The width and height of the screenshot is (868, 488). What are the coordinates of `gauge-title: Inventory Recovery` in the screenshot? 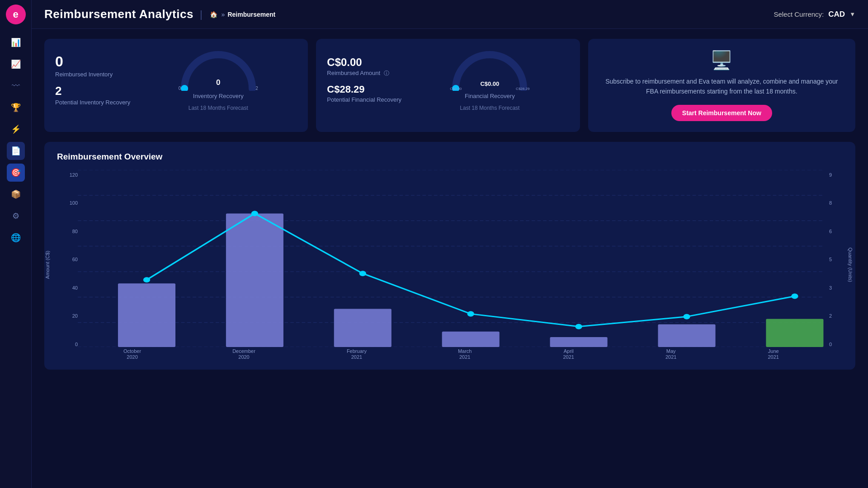 It's located at (218, 96).